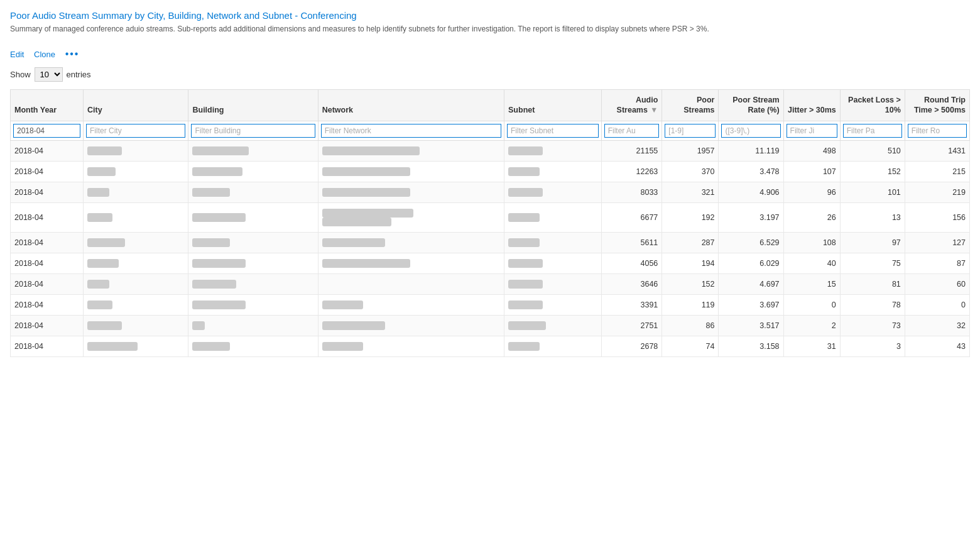 This screenshot has width=980, height=557. Describe the element at coordinates (812, 151) in the screenshot. I see `cell-jitter: 498` at that location.